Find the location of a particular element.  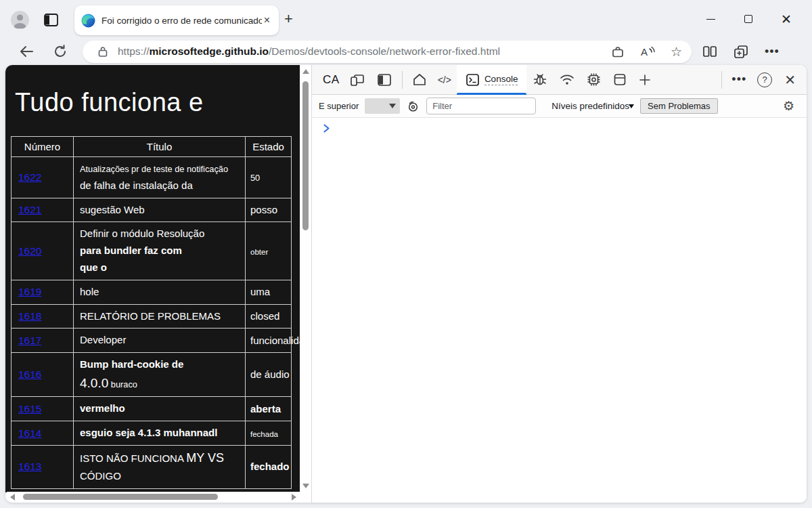

issue-number-link: 1615 is located at coordinates (30, 409).